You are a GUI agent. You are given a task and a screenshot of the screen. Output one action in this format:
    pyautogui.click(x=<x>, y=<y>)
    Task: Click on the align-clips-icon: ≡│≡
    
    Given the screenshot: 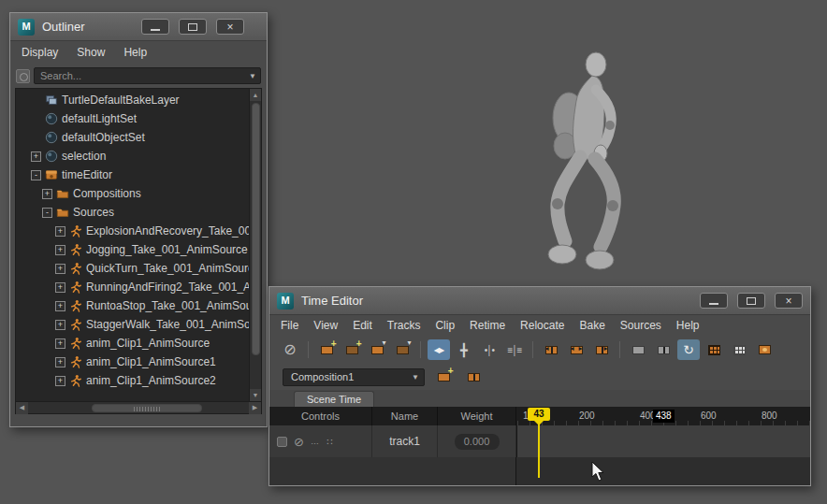 What is the action you would take?
    pyautogui.click(x=515, y=350)
    